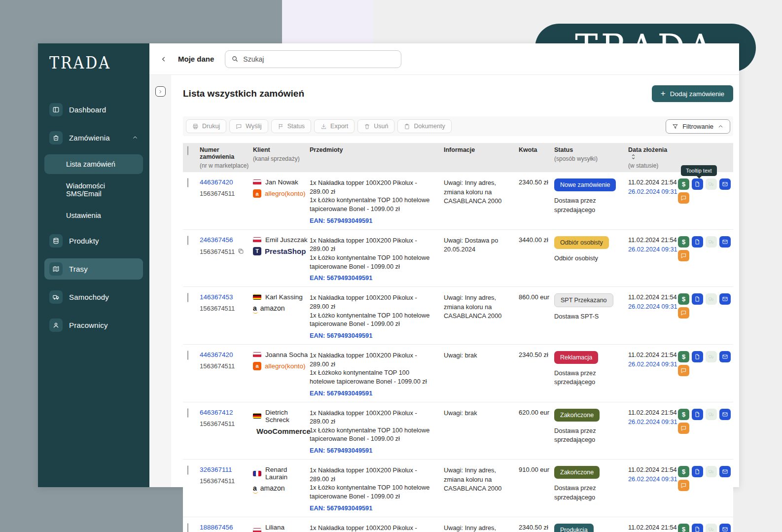  What do you see at coordinates (226, 240) in the screenshot?
I see `order-number-link: 246367456` at bounding box center [226, 240].